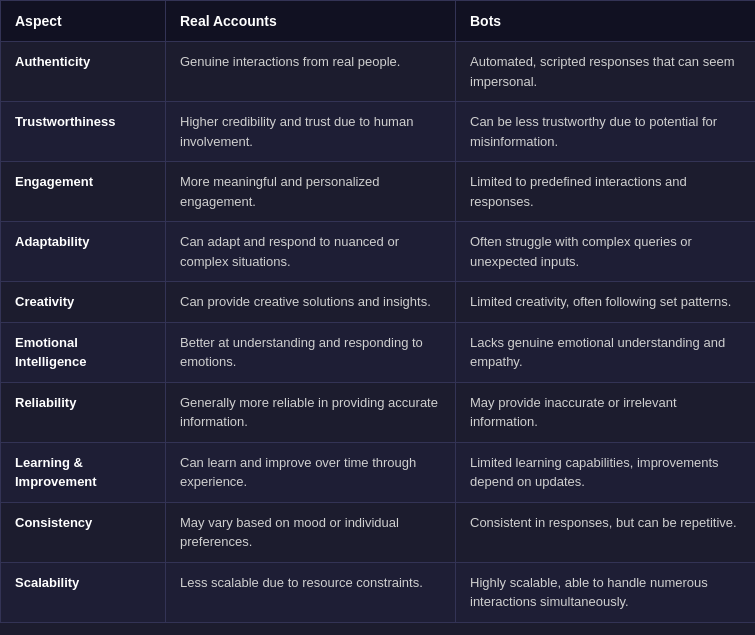  Describe the element at coordinates (311, 252) in the screenshot. I see `cell-real-accounts: Can adapt and respond to nuanced or comp…` at that location.